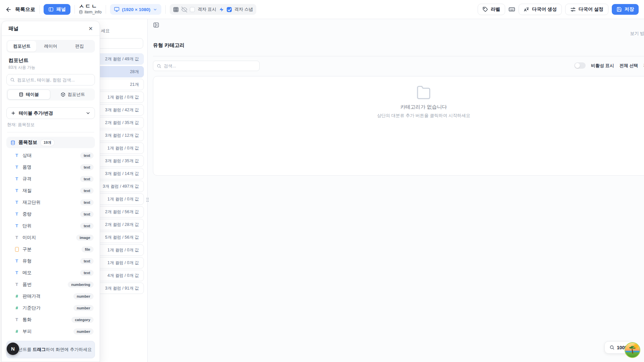 The height and width of the screenshot is (362, 644). What do you see at coordinates (136, 9) in the screenshot?
I see `screen-size-selector: (1920 × 1080)` at bounding box center [136, 9].